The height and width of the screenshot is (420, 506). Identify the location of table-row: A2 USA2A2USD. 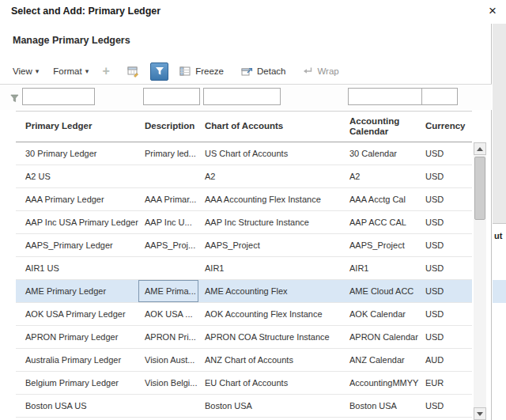
(244, 177).